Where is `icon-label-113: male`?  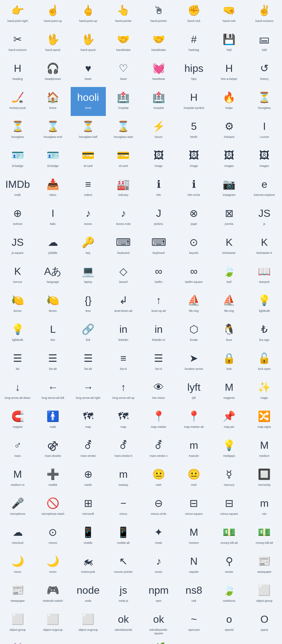
icon-label-113: male is located at coordinates (53, 427).